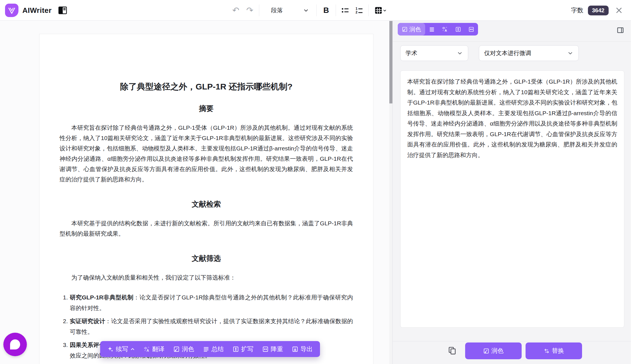 This screenshot has width=631, height=364. Describe the element at coordinates (206, 204) in the screenshot. I see `lit-search-heading: 文献检索` at that location.